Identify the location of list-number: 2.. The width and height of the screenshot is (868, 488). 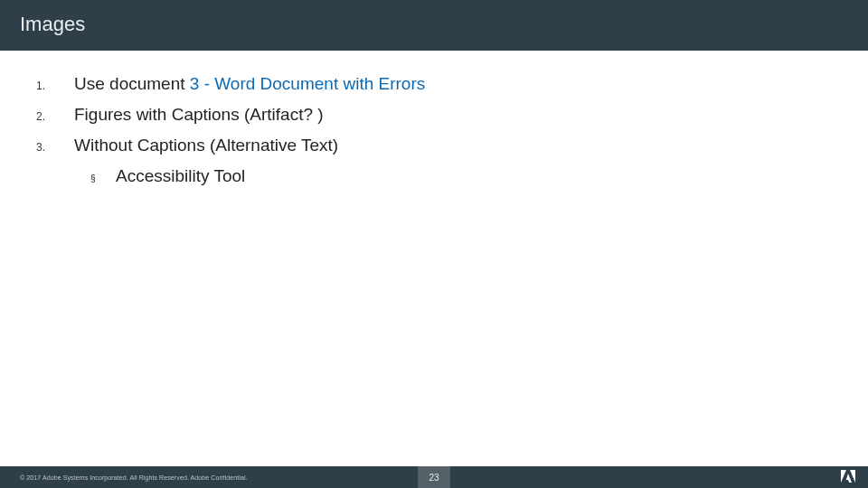
(55, 117).